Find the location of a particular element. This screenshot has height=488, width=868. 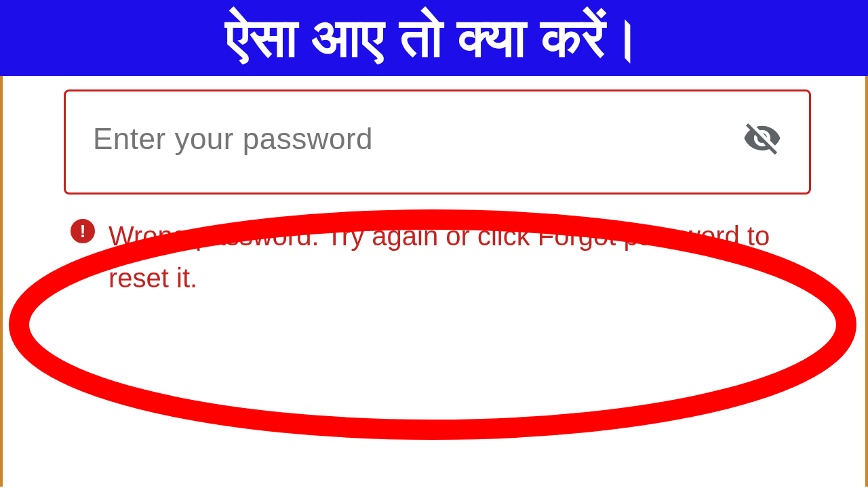

error-icon: ! is located at coordinates (83, 231).